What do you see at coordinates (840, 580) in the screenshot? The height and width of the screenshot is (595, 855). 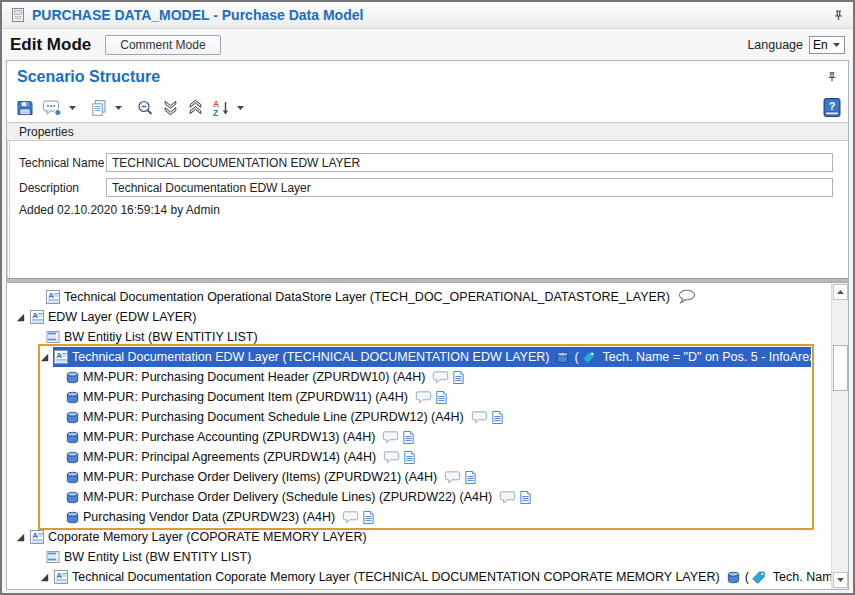 I see `scroll-down-button` at bounding box center [840, 580].